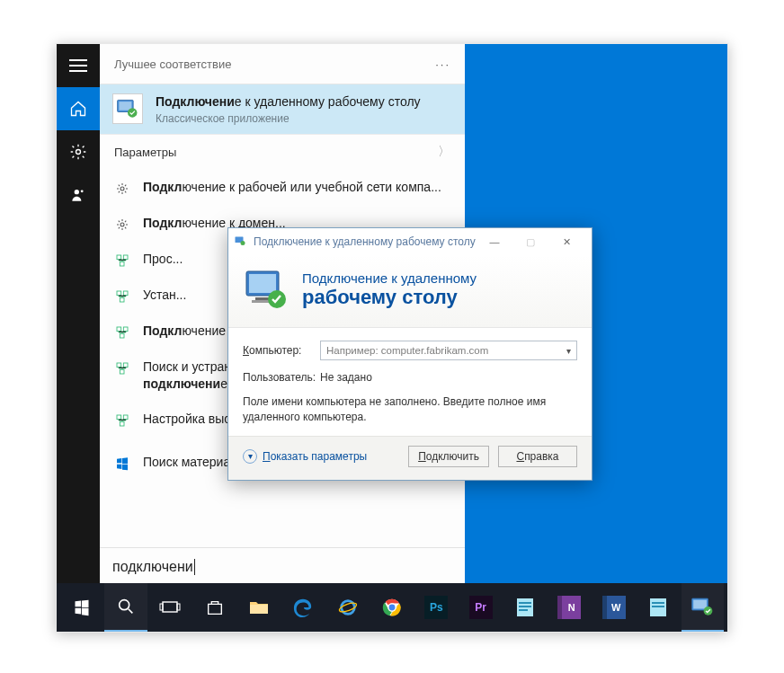 This screenshot has width=784, height=673. I want to click on more-icon: ···, so click(442, 65).